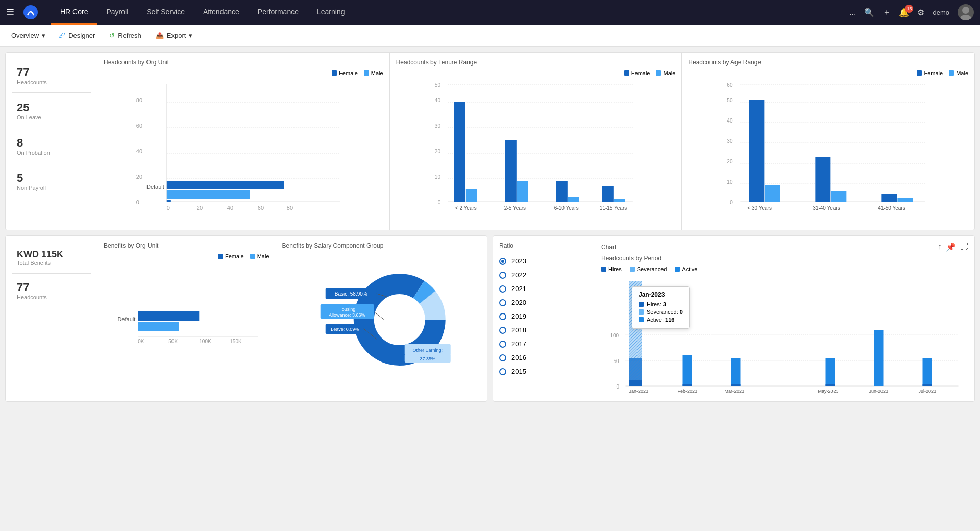 This screenshot has height=531, width=980. What do you see at coordinates (366, 73) in the screenshot?
I see `male-legend-dot` at bounding box center [366, 73].